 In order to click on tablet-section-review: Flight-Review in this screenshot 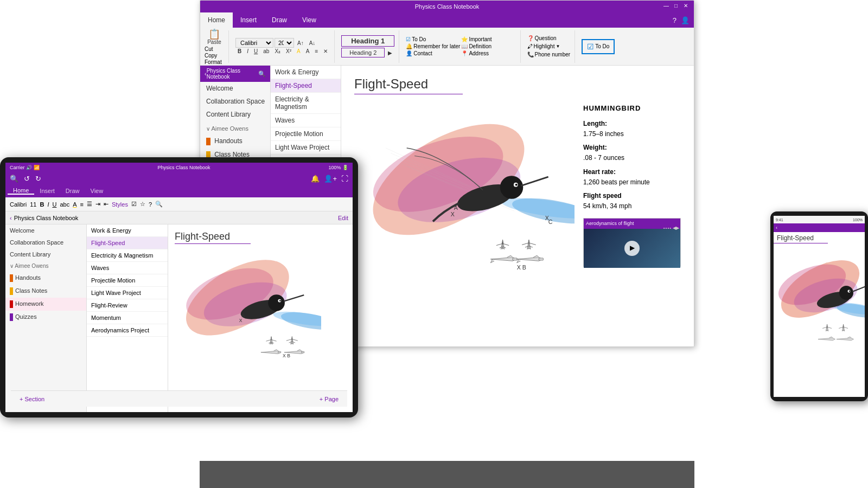, I will do `click(127, 306)`.